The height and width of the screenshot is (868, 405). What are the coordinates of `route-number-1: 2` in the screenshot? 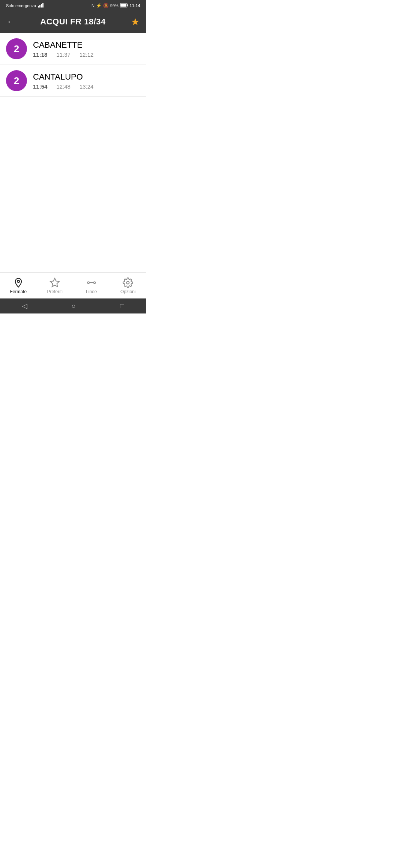 It's located at (16, 49).